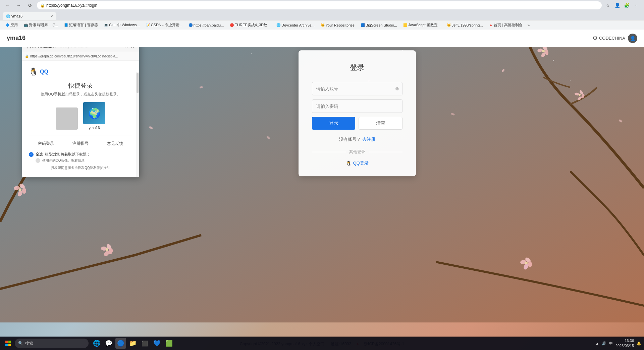 The width and height of the screenshot is (644, 350). I want to click on bookmark-amap: 🔺 首页 | 高德控制台, so click(506, 25).